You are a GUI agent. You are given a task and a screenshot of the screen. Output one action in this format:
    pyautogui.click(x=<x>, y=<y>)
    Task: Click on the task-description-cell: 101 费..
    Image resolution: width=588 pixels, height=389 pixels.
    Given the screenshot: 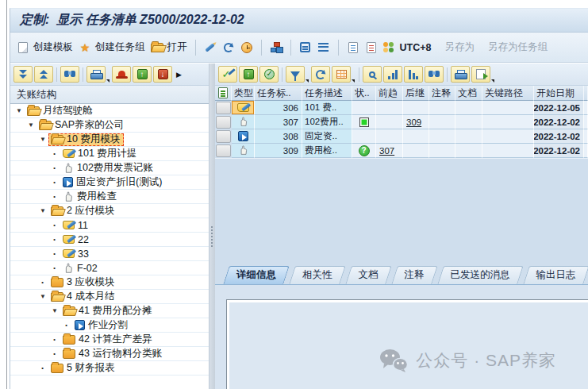 What is the action you would take?
    pyautogui.click(x=327, y=108)
    